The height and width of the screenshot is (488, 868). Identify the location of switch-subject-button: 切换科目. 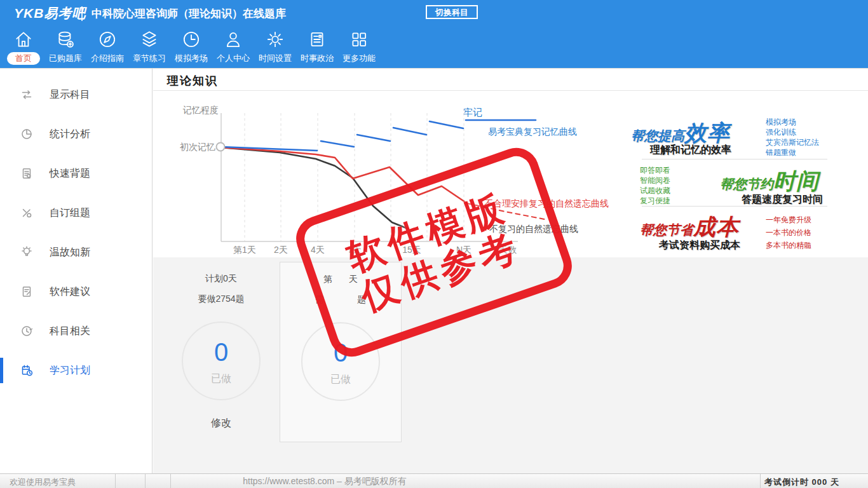
(452, 12).